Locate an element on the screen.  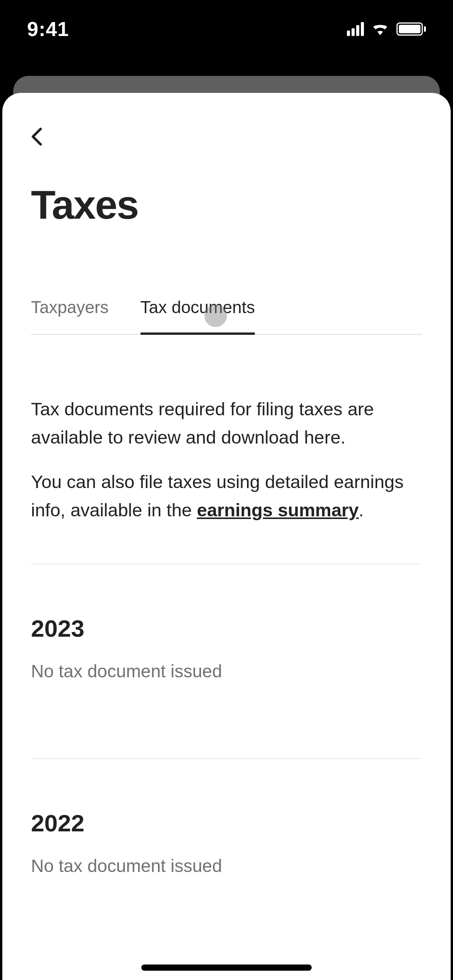
year-heading: 2022 is located at coordinates (226, 823).